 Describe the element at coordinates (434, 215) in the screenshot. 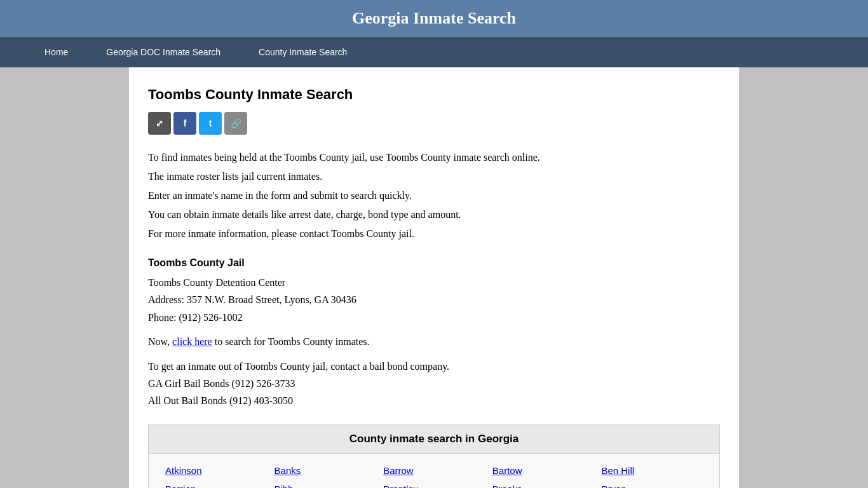

I see `desc-line-4: You can obtain inmate details like arres…` at that location.